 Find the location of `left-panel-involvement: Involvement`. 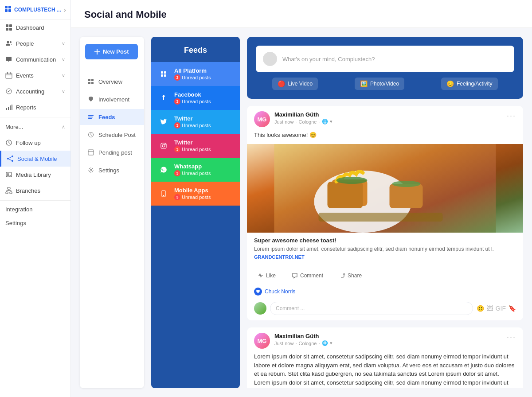

left-panel-involvement: Involvement is located at coordinates (112, 99).